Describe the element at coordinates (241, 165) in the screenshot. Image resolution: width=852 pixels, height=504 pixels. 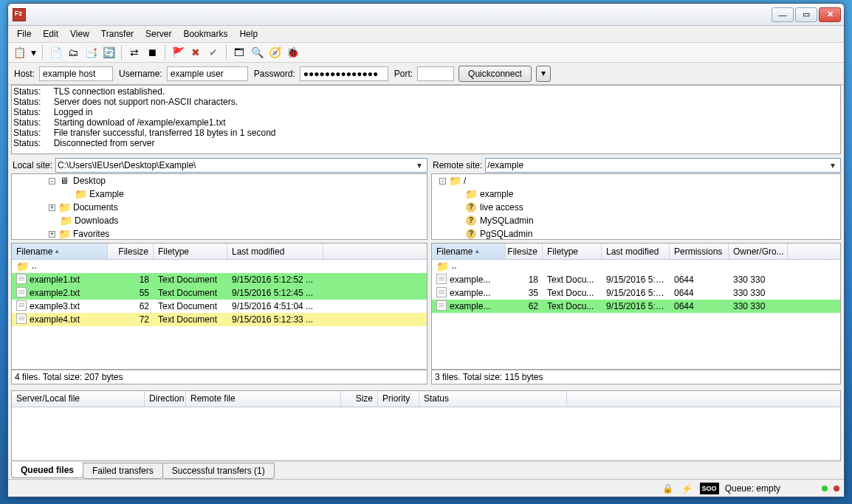
I see `local-path-combo: C:\Users\IEUser\Desktop\Example\ ▾` at that location.